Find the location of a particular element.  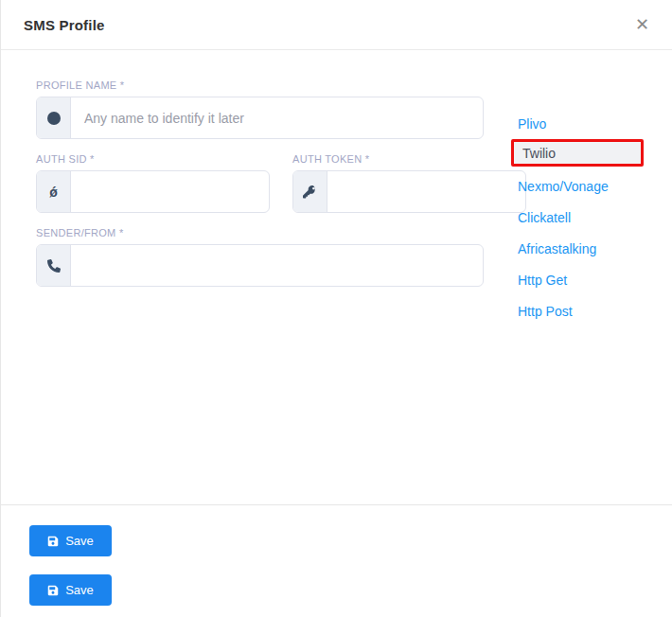

provider-http-post: Http Post is located at coordinates (577, 310).